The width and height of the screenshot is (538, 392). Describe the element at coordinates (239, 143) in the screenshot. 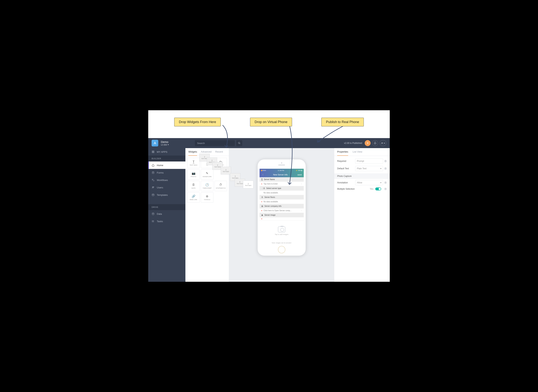

I see `search-button` at that location.